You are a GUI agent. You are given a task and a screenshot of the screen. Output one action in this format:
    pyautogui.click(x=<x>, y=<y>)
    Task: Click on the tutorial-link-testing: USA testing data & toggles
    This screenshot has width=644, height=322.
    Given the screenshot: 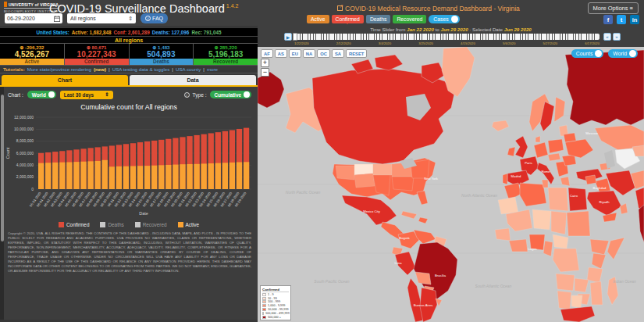 What is the action you would take?
    pyautogui.click(x=141, y=69)
    